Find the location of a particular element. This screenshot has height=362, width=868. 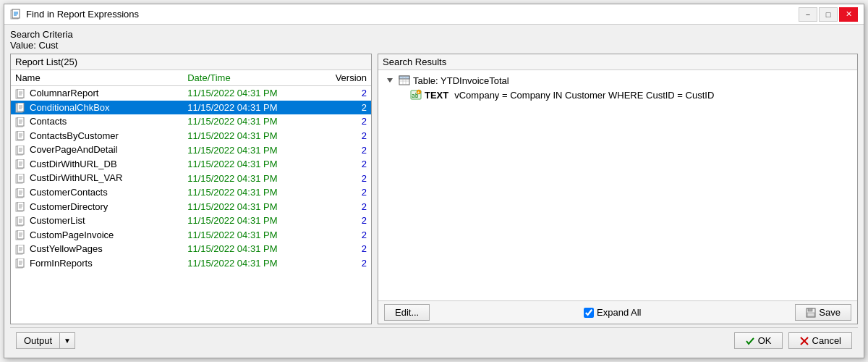

table-row: ConditionalChkBox11/15/2022 04:31 PM2 is located at coordinates (191, 108).